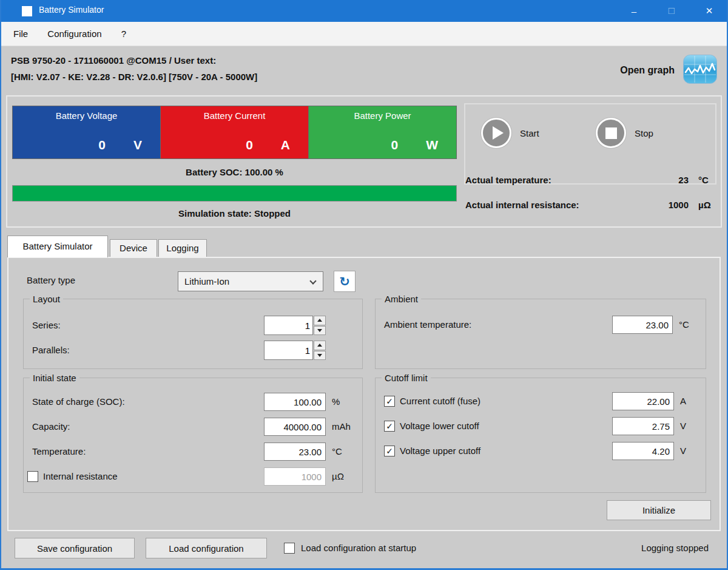 The height and width of the screenshot is (570, 728). What do you see at coordinates (659, 510) in the screenshot?
I see `initialize-button: Initialize` at bounding box center [659, 510].